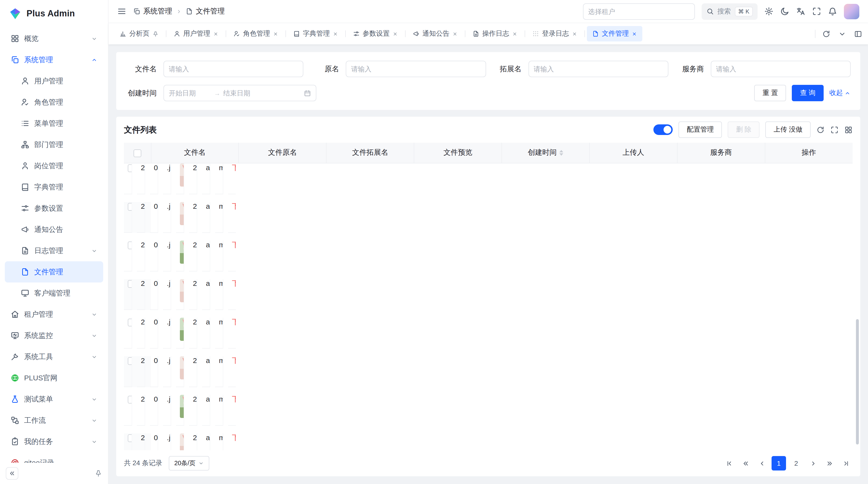 This screenshot has height=484, width=868. What do you see at coordinates (495, 34) in the screenshot?
I see `tab-op-log: 操作日志` at bounding box center [495, 34].